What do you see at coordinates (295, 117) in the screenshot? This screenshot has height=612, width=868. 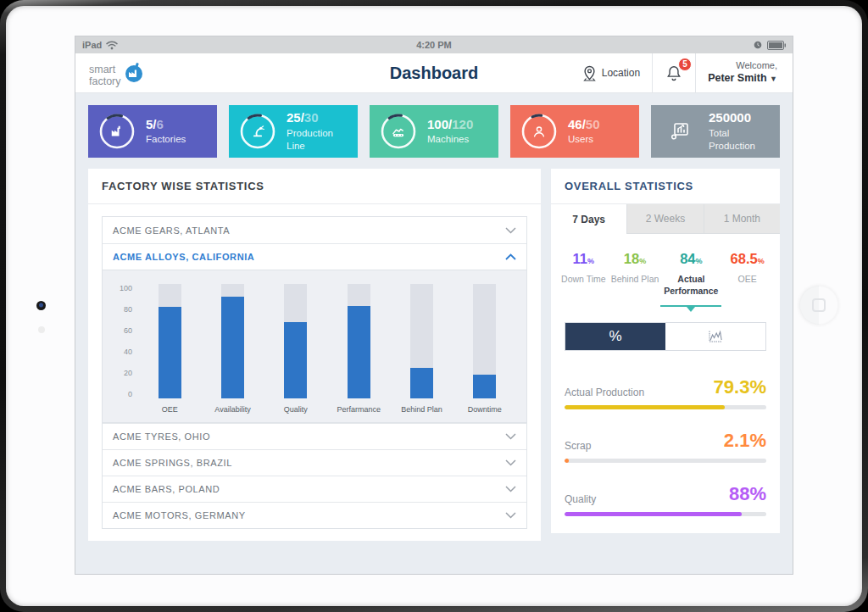 I see `card-value: 25/` at bounding box center [295, 117].